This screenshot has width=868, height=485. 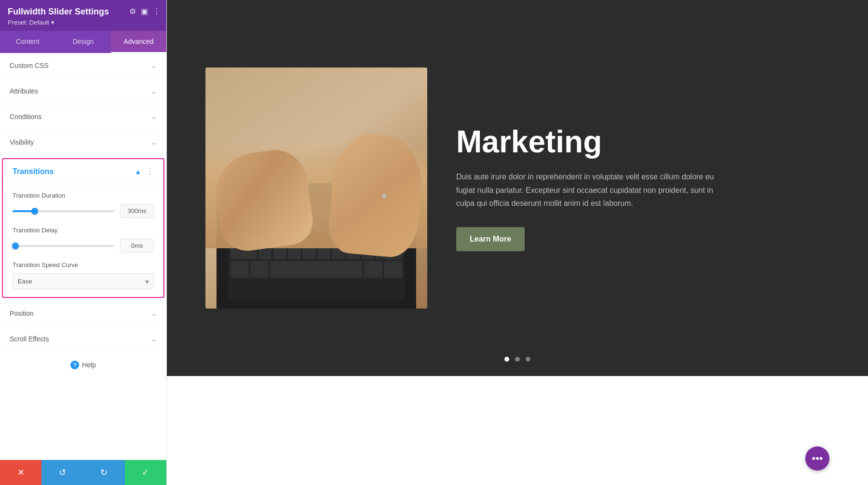 What do you see at coordinates (35, 211) in the screenshot?
I see `duration-slider-thumb` at bounding box center [35, 211].